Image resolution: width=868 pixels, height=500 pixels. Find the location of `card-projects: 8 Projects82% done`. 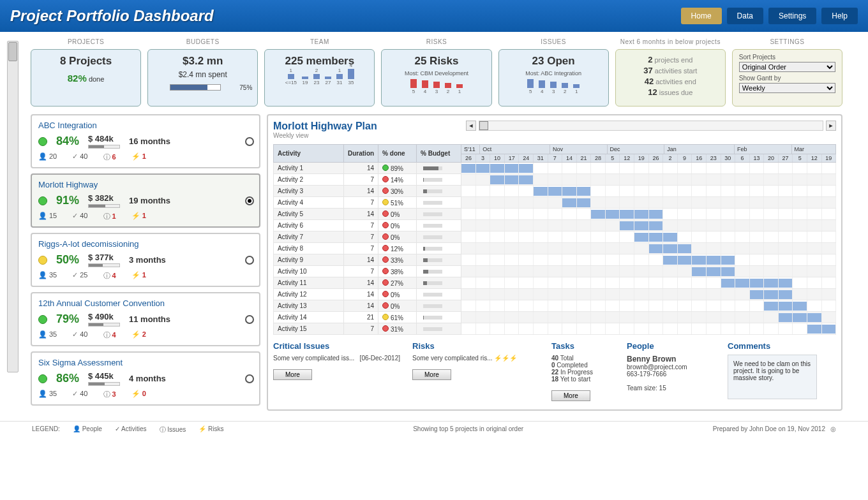

card-projects: 8 Projects82% done is located at coordinates (86, 78).